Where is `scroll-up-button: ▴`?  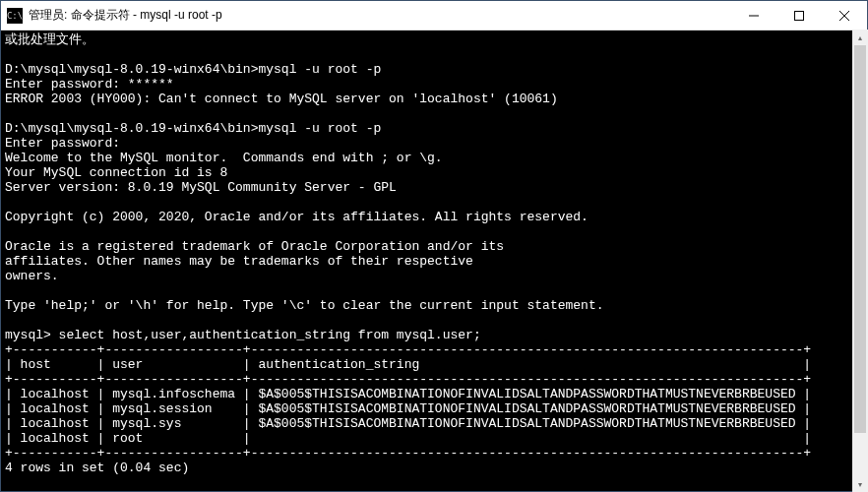 scroll-up-button: ▴ is located at coordinates (860, 37).